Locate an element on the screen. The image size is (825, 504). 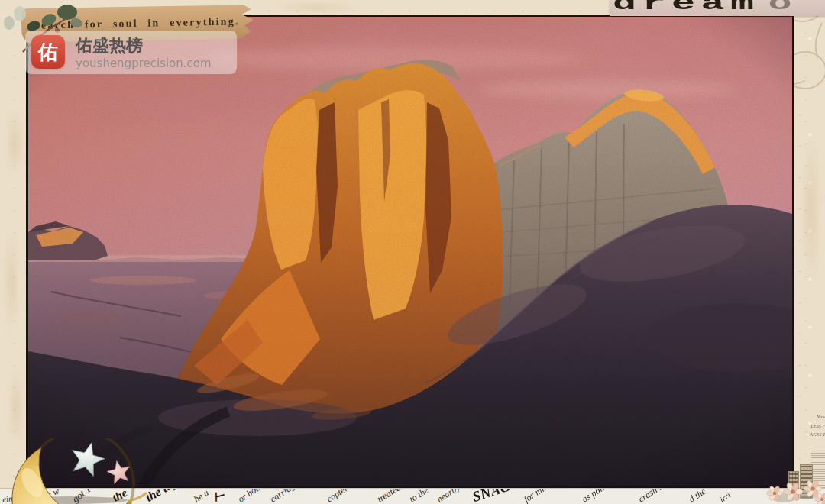
newsprint-margin-line: Now is located at coordinates (820, 417).